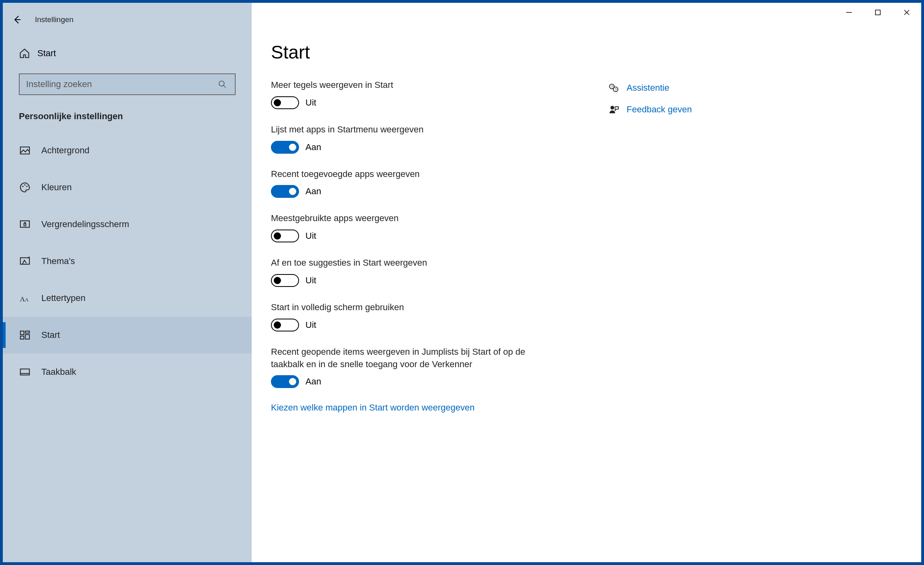 The height and width of the screenshot is (565, 924). Describe the element at coordinates (127, 120) in the screenshot. I see `sidebar-section-heading: Persoonlijke instellingen` at that location.